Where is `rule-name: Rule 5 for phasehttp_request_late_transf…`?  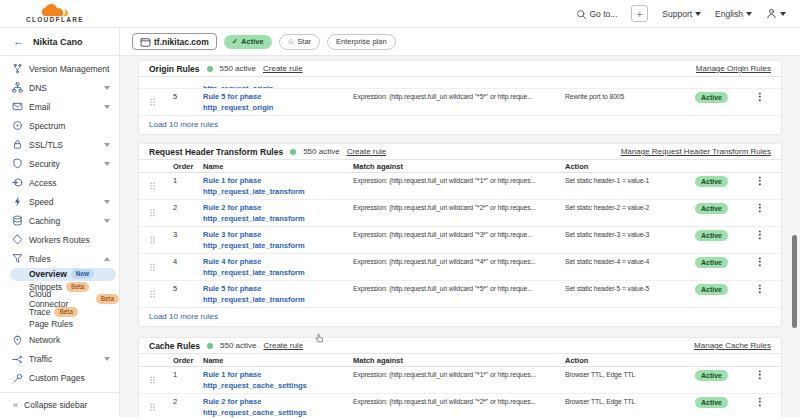 rule-name: Rule 5 for phasehttp_request_late_transf… is located at coordinates (278, 294).